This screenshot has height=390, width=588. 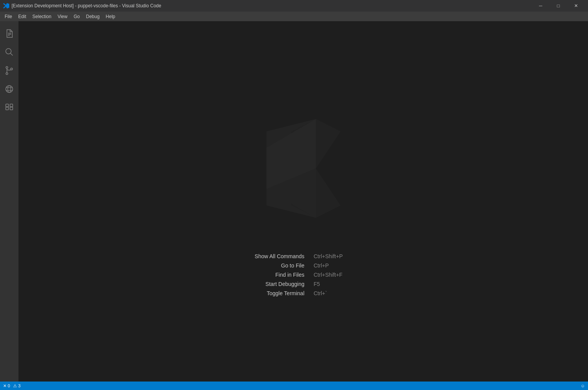 I want to click on minimize-button: ─, so click(x=541, y=6).